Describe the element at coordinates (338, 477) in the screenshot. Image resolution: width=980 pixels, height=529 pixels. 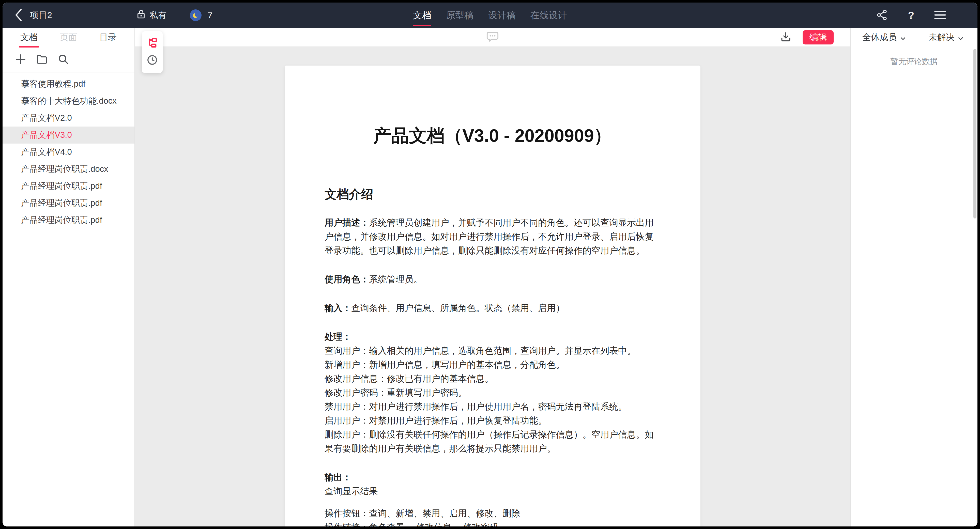
I see `paragraph-label: 输出：` at that location.